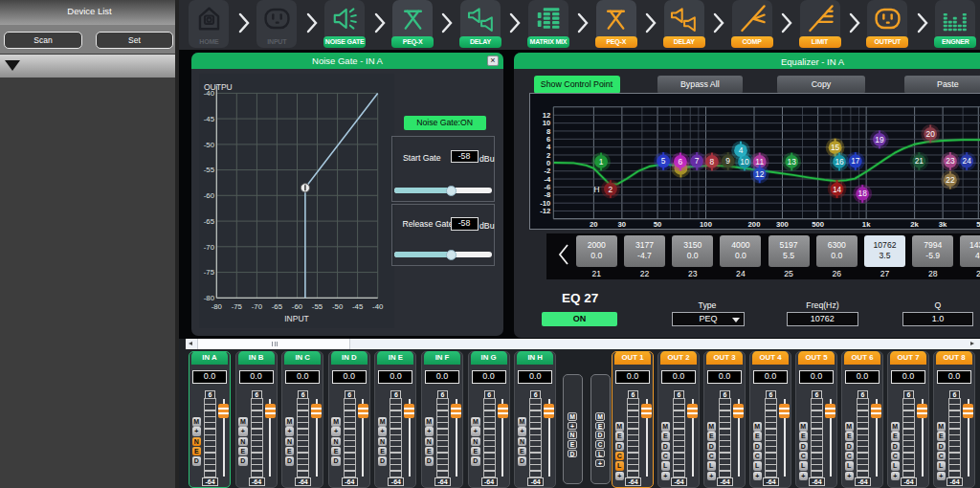 This screenshot has height=488, width=980. I want to click on svg-text: -4, so click(547, 180).